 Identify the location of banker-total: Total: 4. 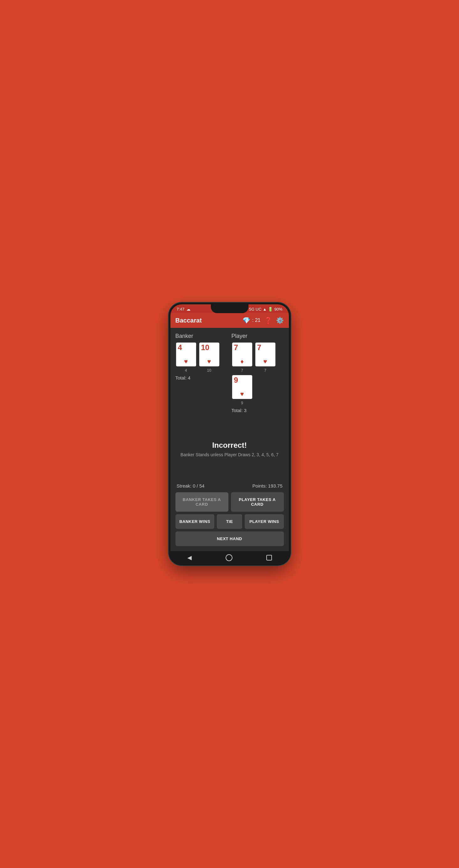
(202, 378).